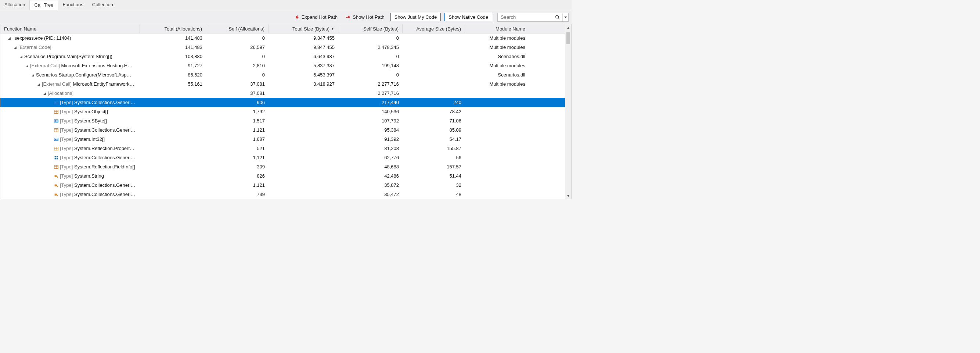 This screenshot has height=353, width=980. What do you see at coordinates (237, 29) in the screenshot?
I see `col-self-allocations: Self (Allocations)` at bounding box center [237, 29].